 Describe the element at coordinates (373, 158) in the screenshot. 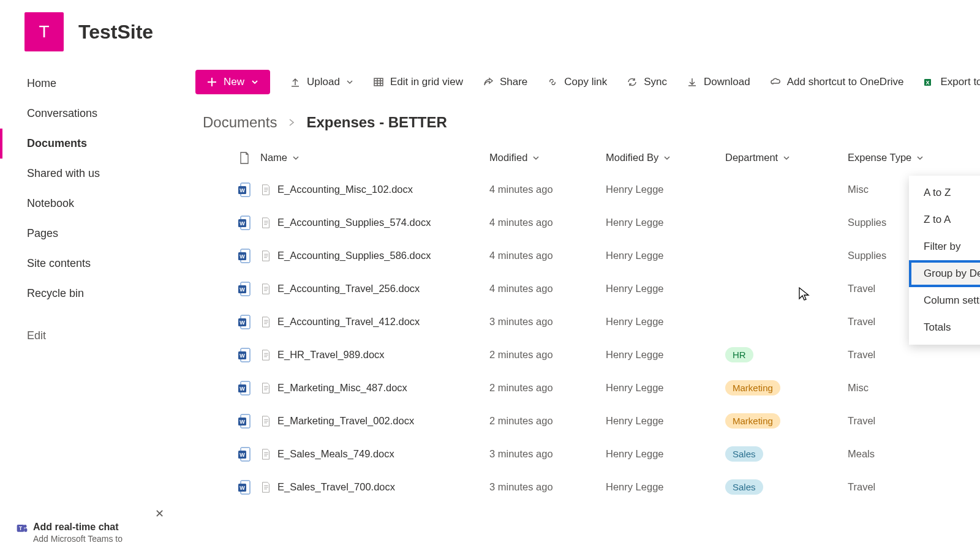

I see `column-name: Name` at that location.